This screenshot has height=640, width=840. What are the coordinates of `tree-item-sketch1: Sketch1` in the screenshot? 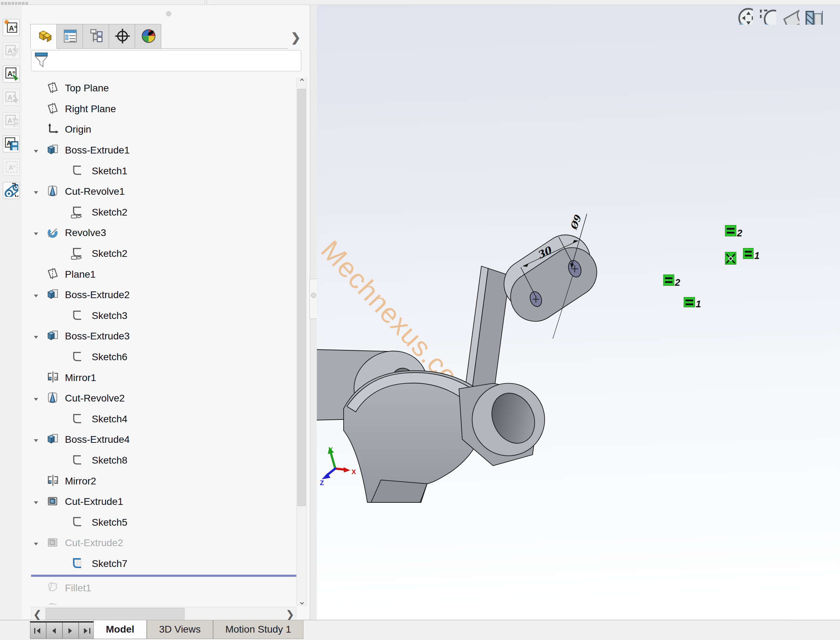 It's located at (164, 171).